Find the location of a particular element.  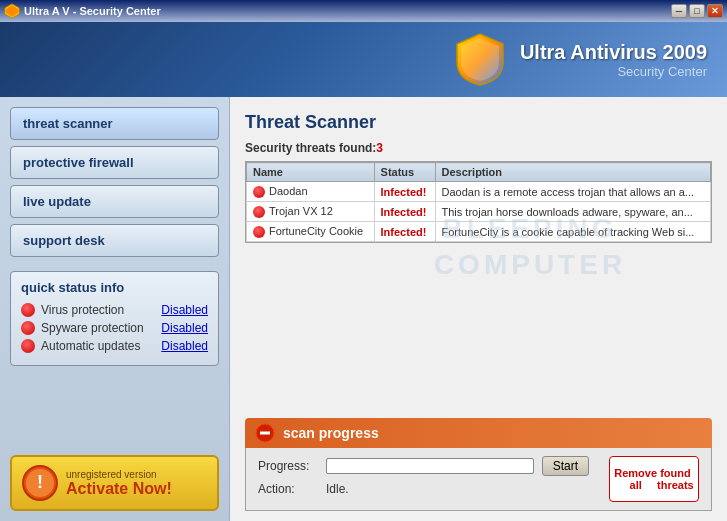

watermark-line2: COMPUTER is located at coordinates (530, 265).